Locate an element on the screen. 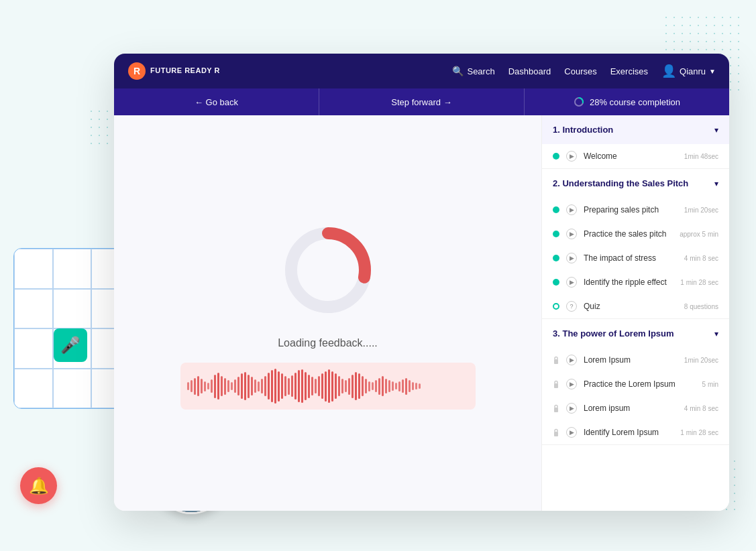 This screenshot has height=551, width=756. loading-feedback-text: Loading feedback..... is located at coordinates (327, 343).